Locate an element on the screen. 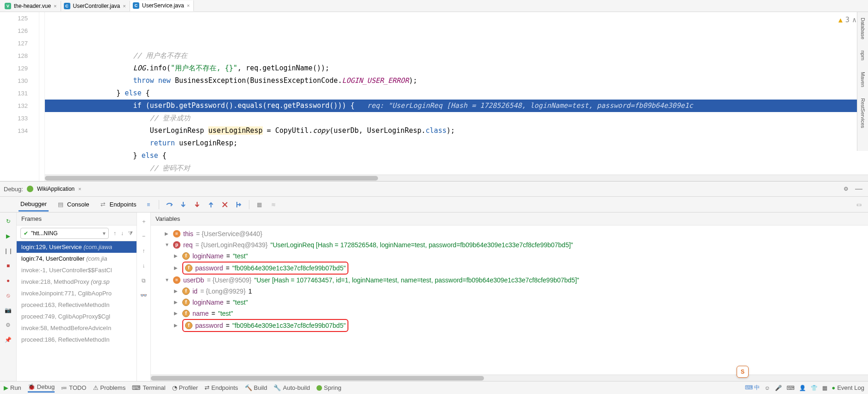 This screenshot has height=394, width=868. separator is located at coordinates (159, 205).